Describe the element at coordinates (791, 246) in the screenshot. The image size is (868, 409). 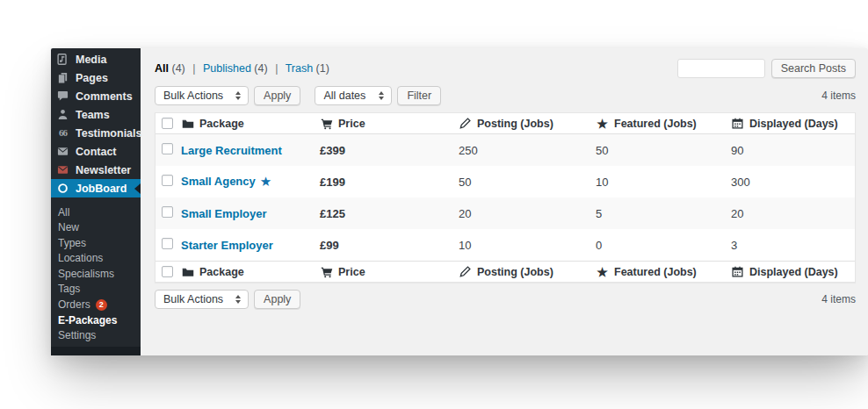
I see `displayed-cell: 3` at that location.